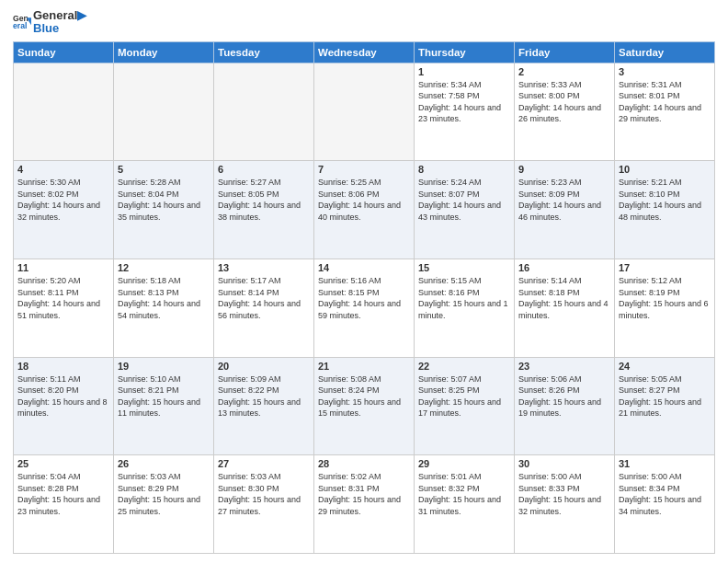 This screenshot has width=728, height=563. I want to click on day-number: 26, so click(164, 464).